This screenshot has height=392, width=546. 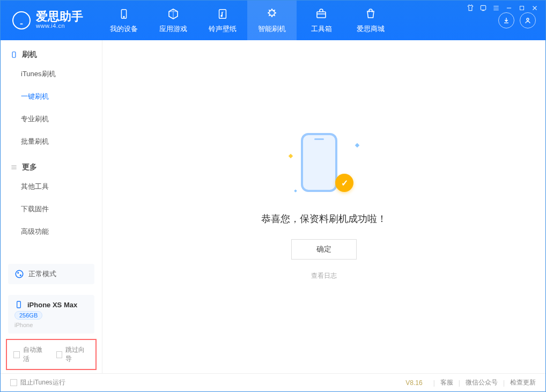 What do you see at coordinates (30, 354) in the screenshot?
I see `checkbox-auto-activate: 自动激活` at bounding box center [30, 354].